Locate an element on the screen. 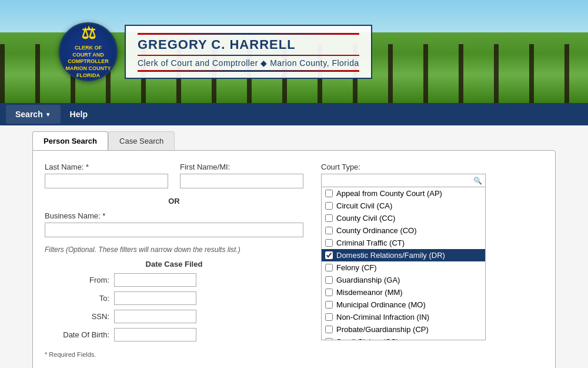  required-note: * Required Fields. is located at coordinates (174, 354).